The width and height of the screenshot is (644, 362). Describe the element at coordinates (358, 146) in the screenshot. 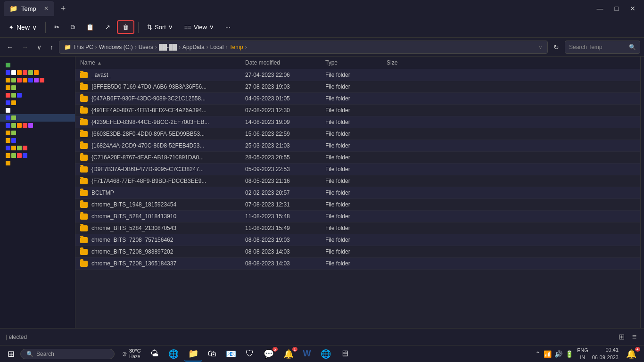

I see `table-row: {16824A4A-2CD9-470C-86D8-52FEB4D53... 25…` at that location.